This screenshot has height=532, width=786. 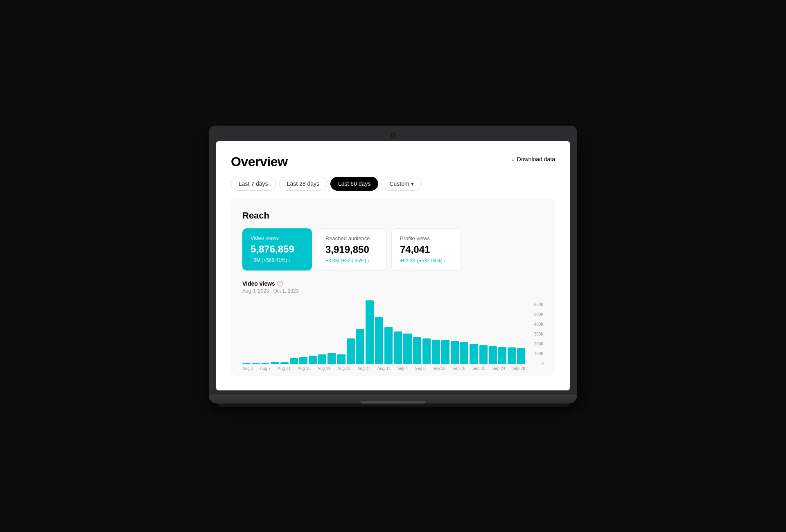 I want to click on metric-reached-audience: Reached audience 3,919,850 +3.3M (+520.9…, so click(x=352, y=250).